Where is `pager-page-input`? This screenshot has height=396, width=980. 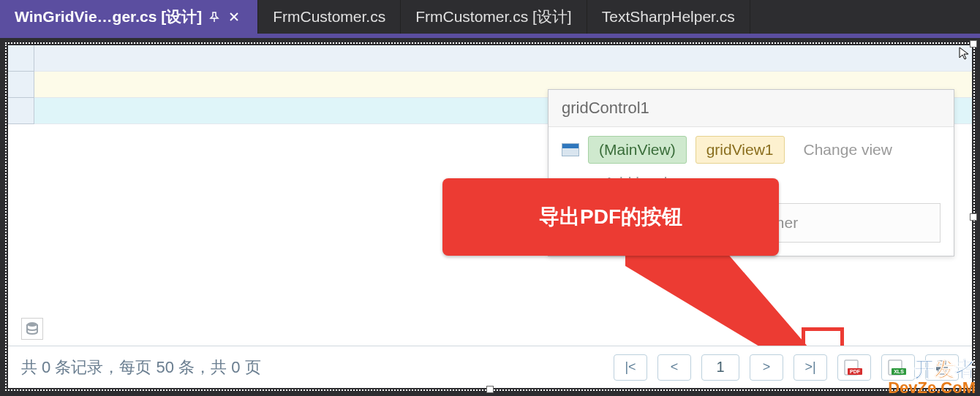 pager-page-input is located at coordinates (720, 368).